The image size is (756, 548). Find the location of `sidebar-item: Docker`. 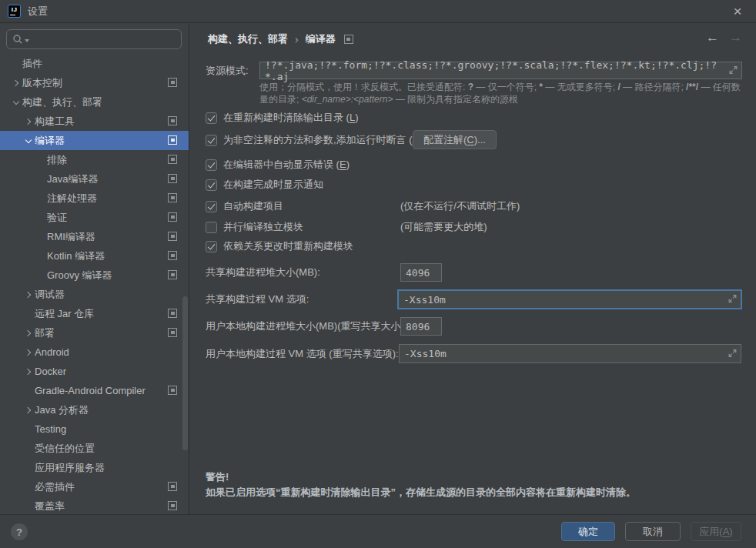

sidebar-item: Docker is located at coordinates (94, 371).